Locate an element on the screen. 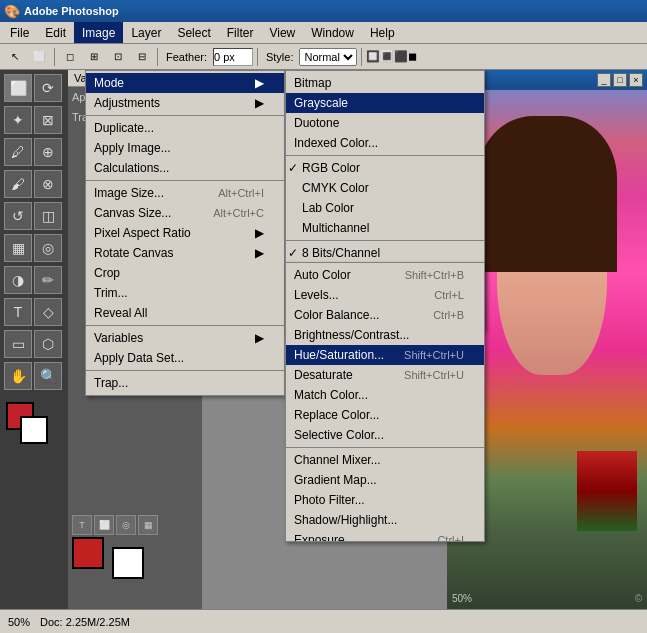 The width and height of the screenshot is (647, 633). tool-marquee: ⬜ is located at coordinates (18, 88).